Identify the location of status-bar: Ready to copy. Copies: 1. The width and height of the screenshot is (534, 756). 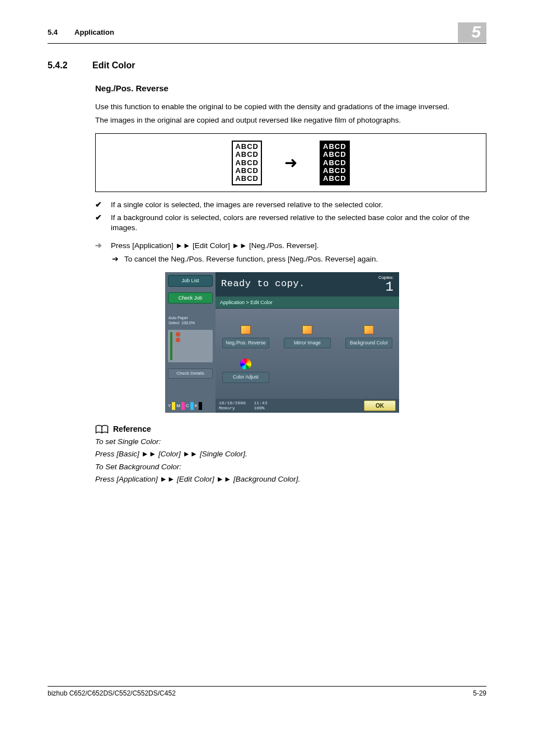
(307, 284).